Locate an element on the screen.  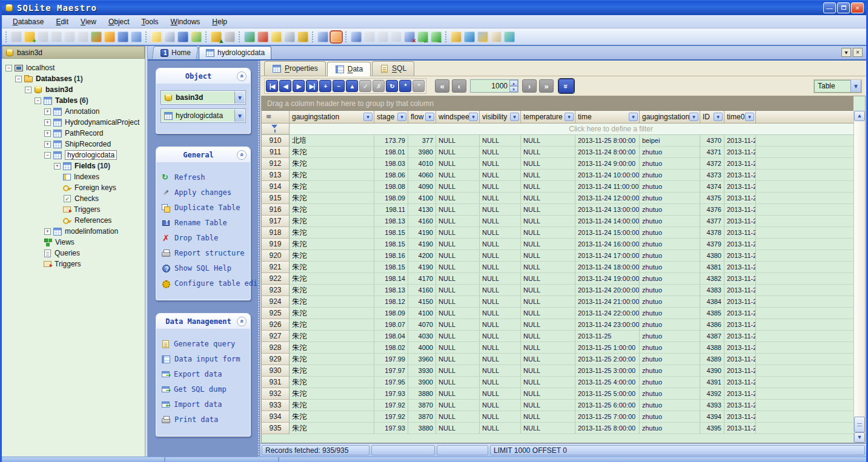
cell-time: 2013-11-25 6:00:00 is located at coordinates (608, 405).